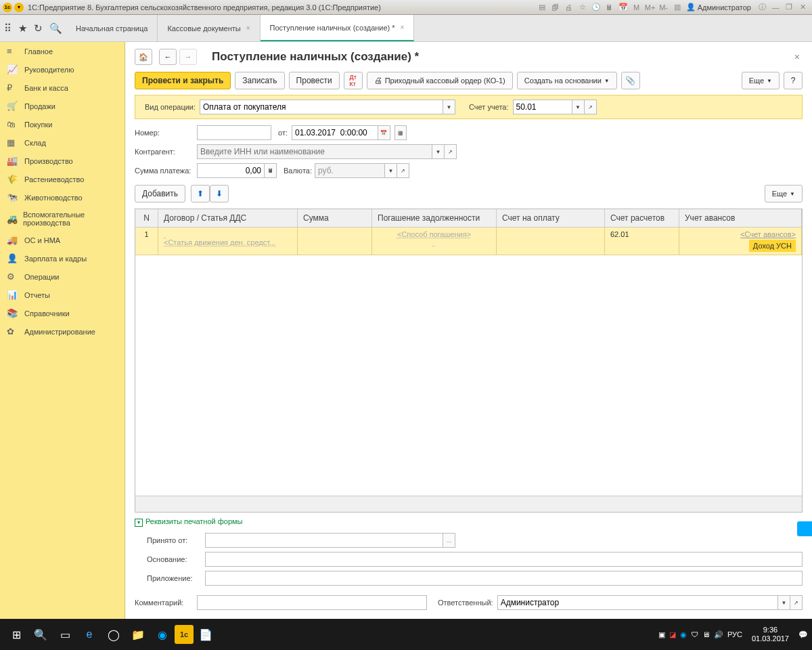 The height and width of the screenshot is (650, 812). What do you see at coordinates (784, 194) in the screenshot?
I see `table-more-button: Еще▼` at bounding box center [784, 194].